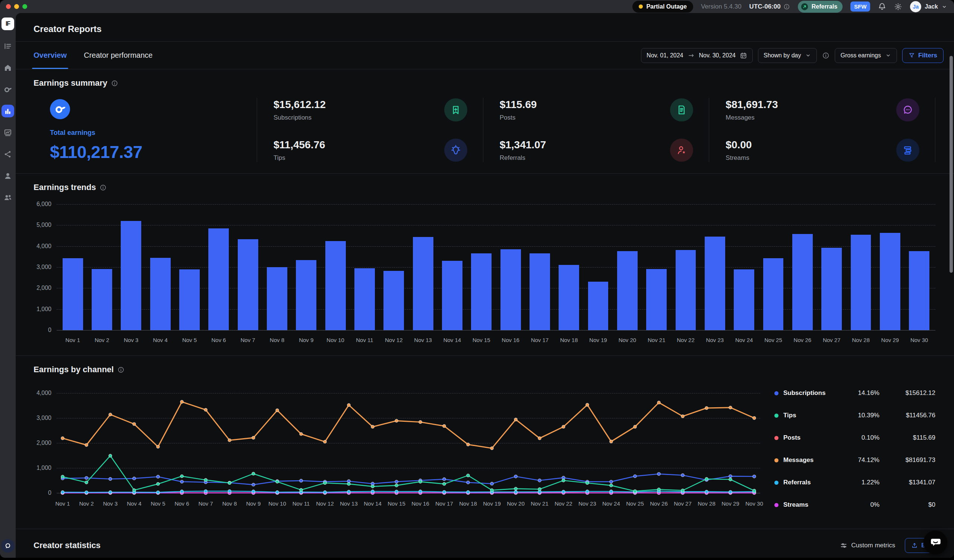  Describe the element at coordinates (50, 55) in the screenshot. I see `tab-overview: Overview` at that location.